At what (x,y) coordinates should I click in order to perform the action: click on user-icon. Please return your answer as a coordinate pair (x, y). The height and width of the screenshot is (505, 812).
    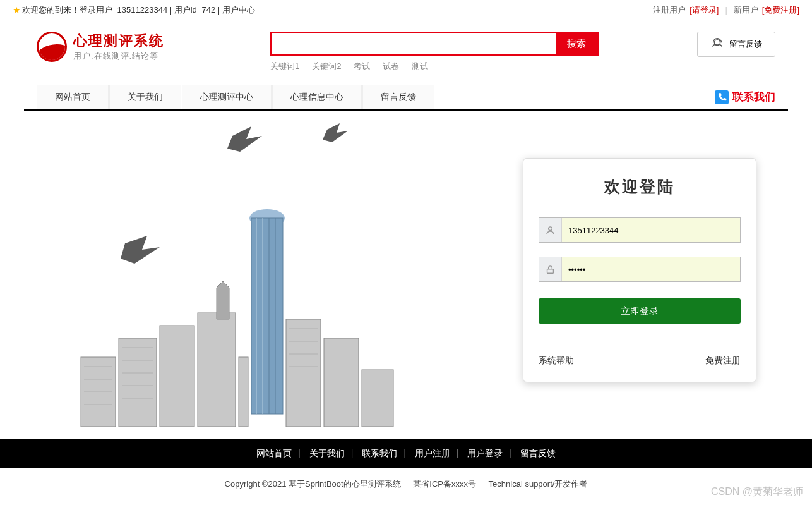
    Looking at the image, I should click on (551, 230).